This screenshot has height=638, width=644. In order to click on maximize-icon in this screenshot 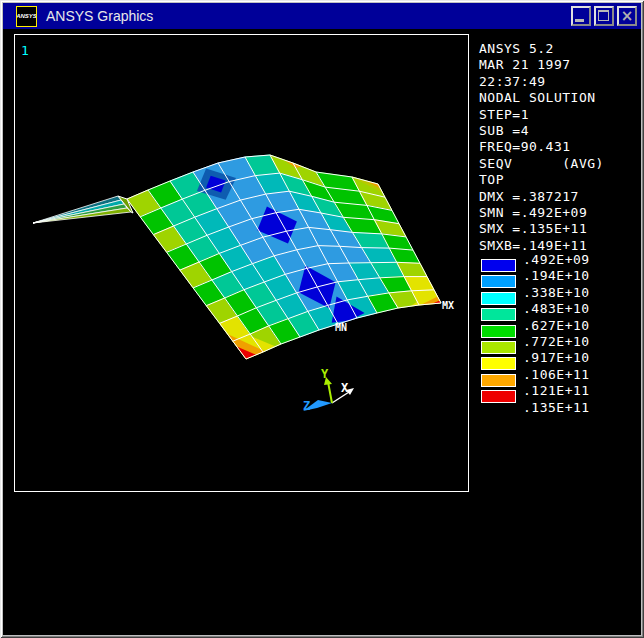, I will do `click(604, 16)`.